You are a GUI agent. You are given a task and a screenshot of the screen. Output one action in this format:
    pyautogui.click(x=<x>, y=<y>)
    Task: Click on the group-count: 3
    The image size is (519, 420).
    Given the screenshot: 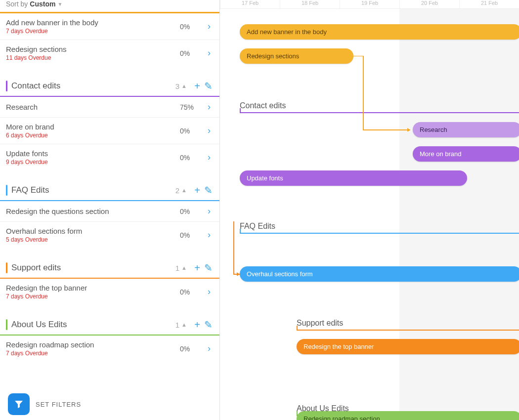 What is the action you would take?
    pyautogui.click(x=177, y=86)
    